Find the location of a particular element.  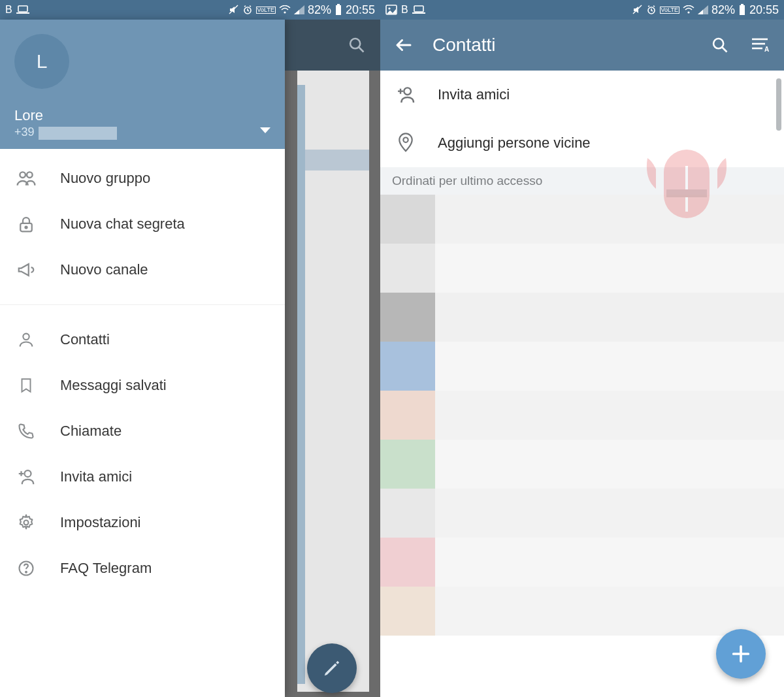

appbar: Contatti A is located at coordinates (582, 45).